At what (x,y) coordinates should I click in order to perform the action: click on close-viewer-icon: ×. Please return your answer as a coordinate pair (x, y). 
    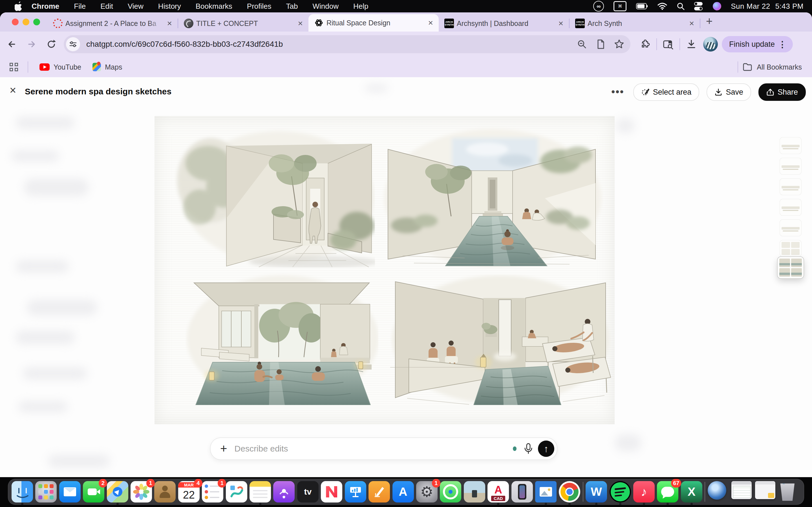
    Looking at the image, I should click on (13, 90).